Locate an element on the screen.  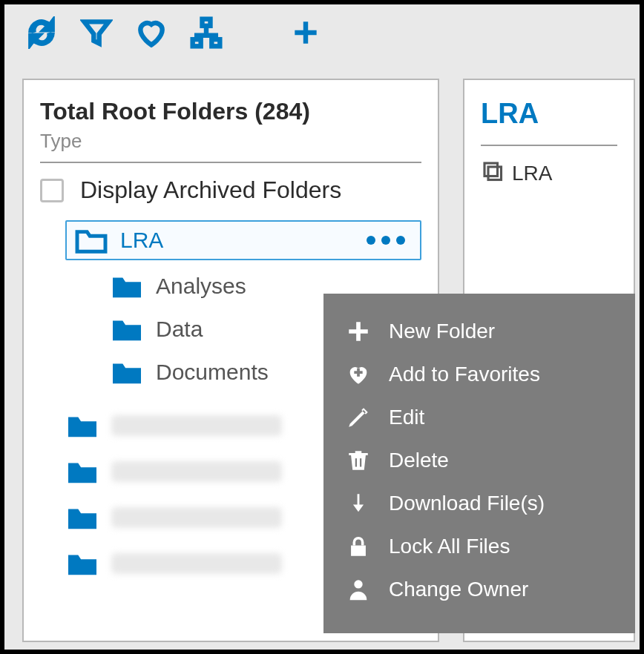
panel-subtitle: Type is located at coordinates (231, 141).